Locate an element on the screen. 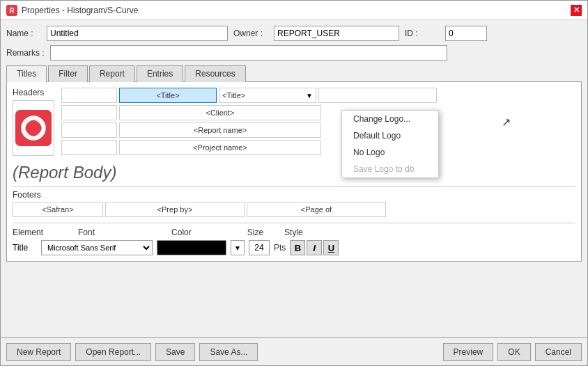  footer-prepby: <Prep by> is located at coordinates (175, 209).